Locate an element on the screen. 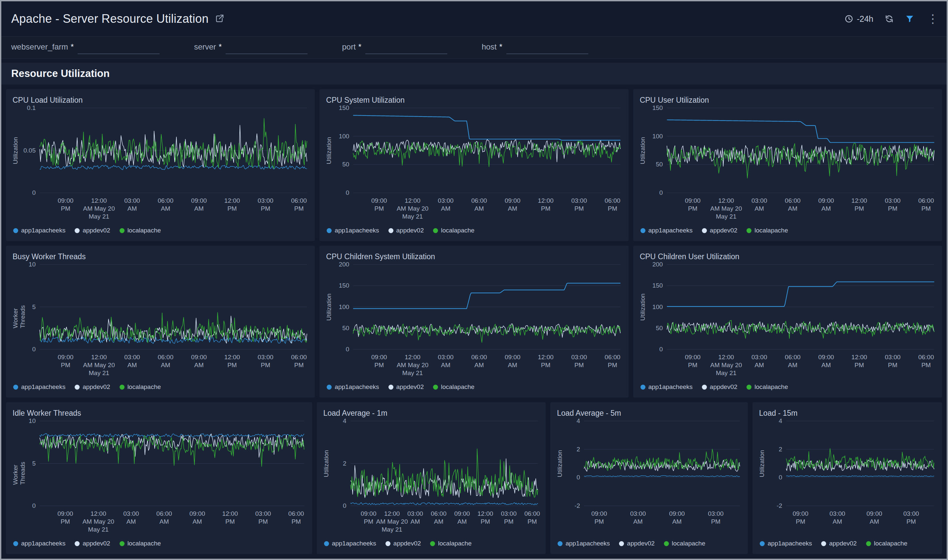 The height and width of the screenshot is (560, 948). time-range-button: -24h is located at coordinates (859, 19).